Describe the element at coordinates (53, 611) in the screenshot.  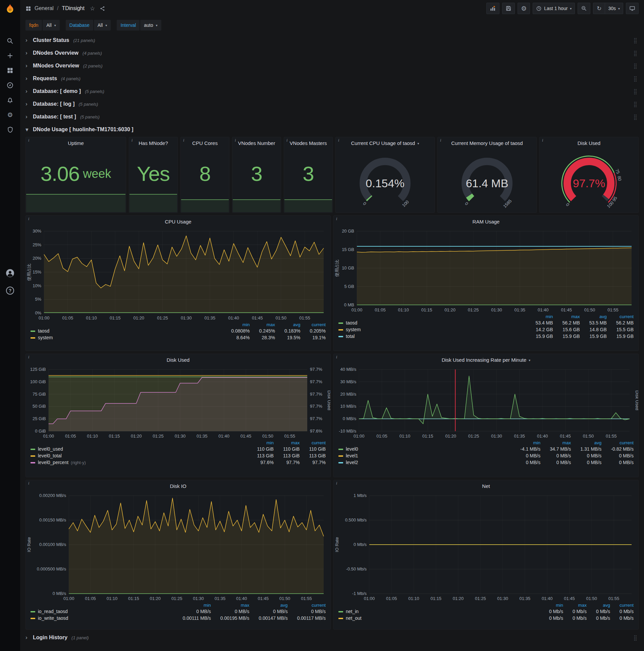
I see `legend-series-name: io_read_taosd` at that location.